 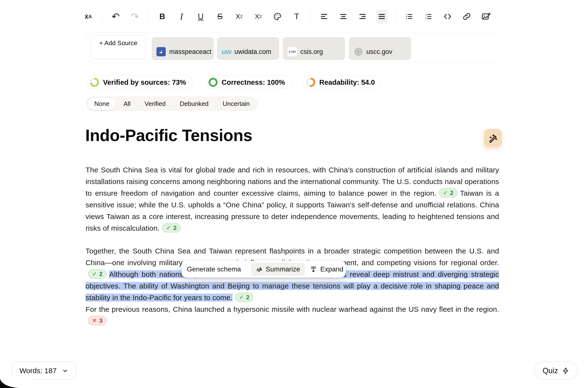 I want to click on verified-progress-ring-icon, so click(x=95, y=82).